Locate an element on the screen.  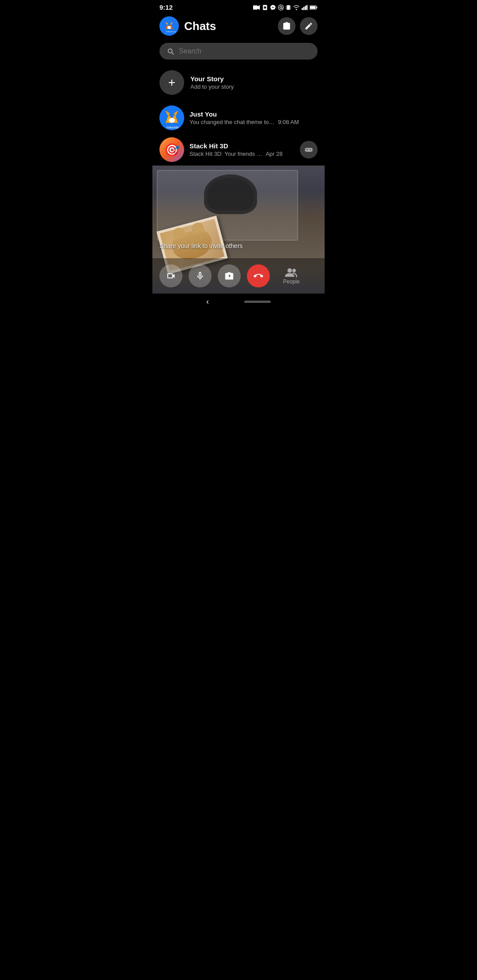
people-icon is located at coordinates (292, 272).